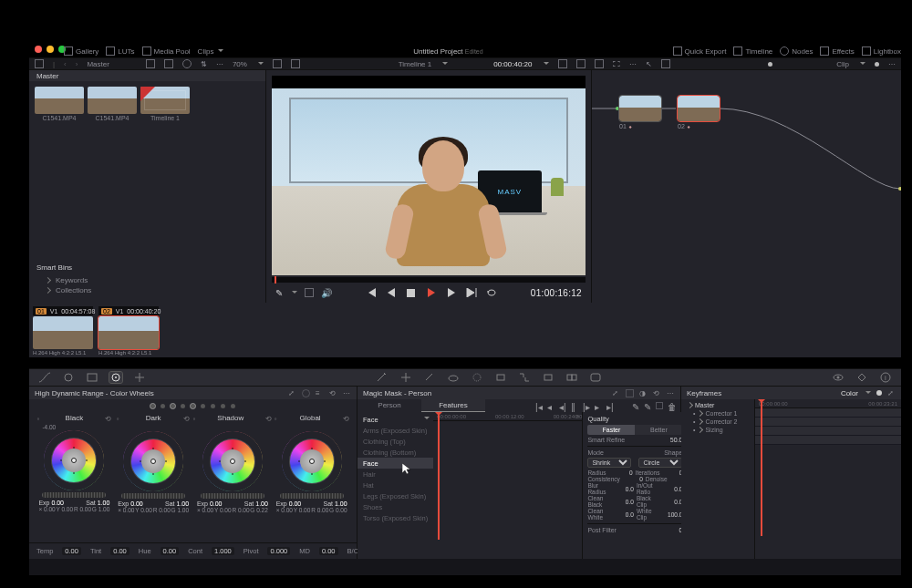  I want to click on viewer-canvas: MASV, so click(429, 175).